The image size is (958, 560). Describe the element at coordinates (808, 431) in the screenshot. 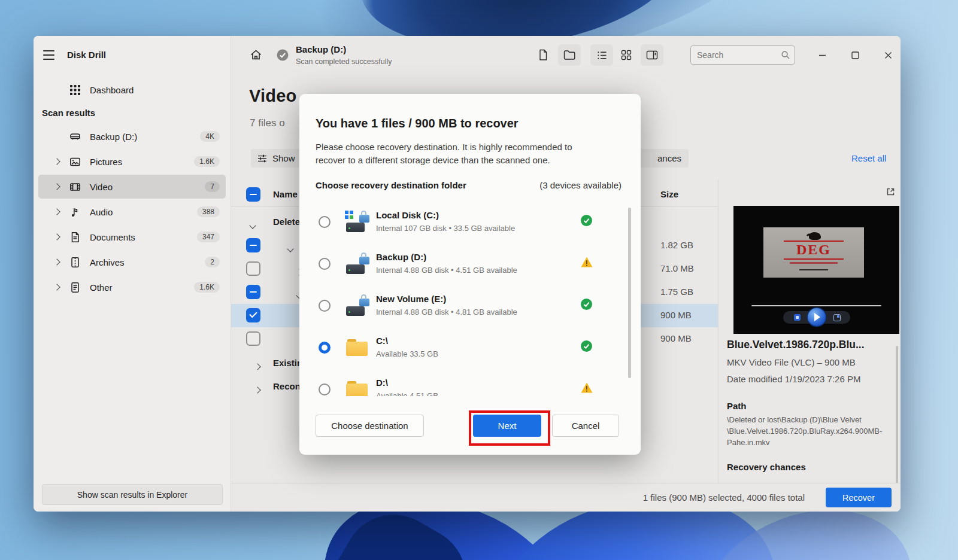

I see `path-value: \Deleted or lost\Backup (D)\Blue Velvet …` at that location.